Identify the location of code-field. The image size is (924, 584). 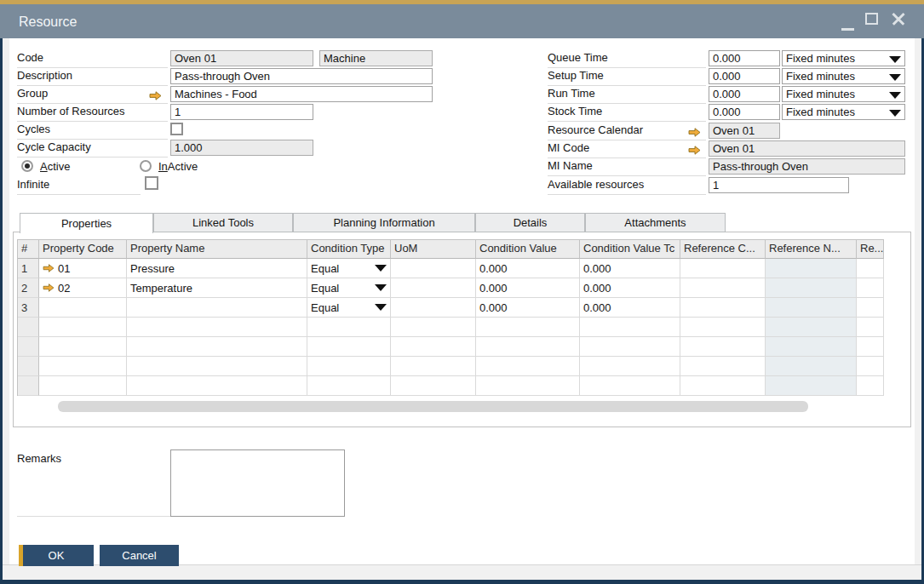
(242, 58).